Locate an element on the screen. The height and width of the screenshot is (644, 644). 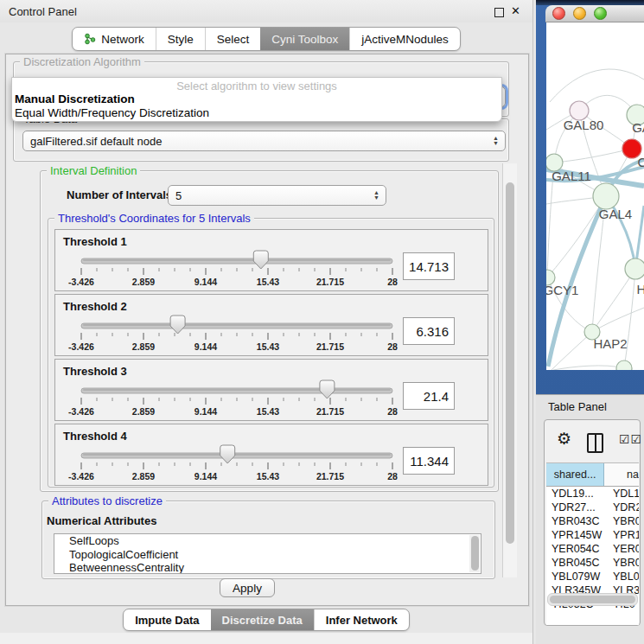
column-header-name: na is located at coordinates (622, 475).